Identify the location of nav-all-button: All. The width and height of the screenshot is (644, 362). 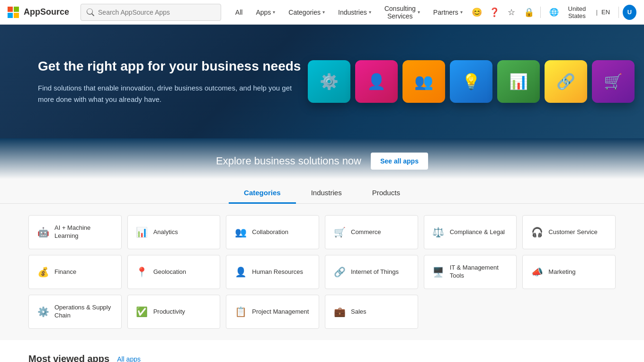
(239, 12).